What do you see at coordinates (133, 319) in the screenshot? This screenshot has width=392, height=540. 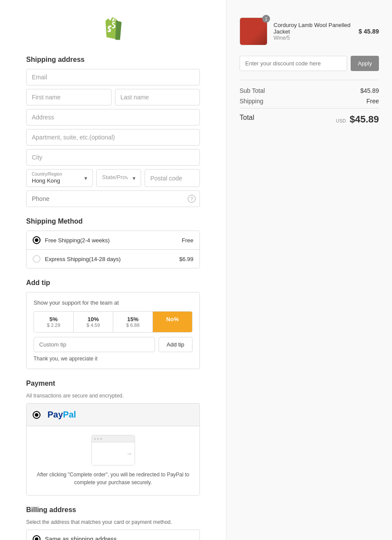 I see `tip-15-pct: 15%` at bounding box center [133, 319].